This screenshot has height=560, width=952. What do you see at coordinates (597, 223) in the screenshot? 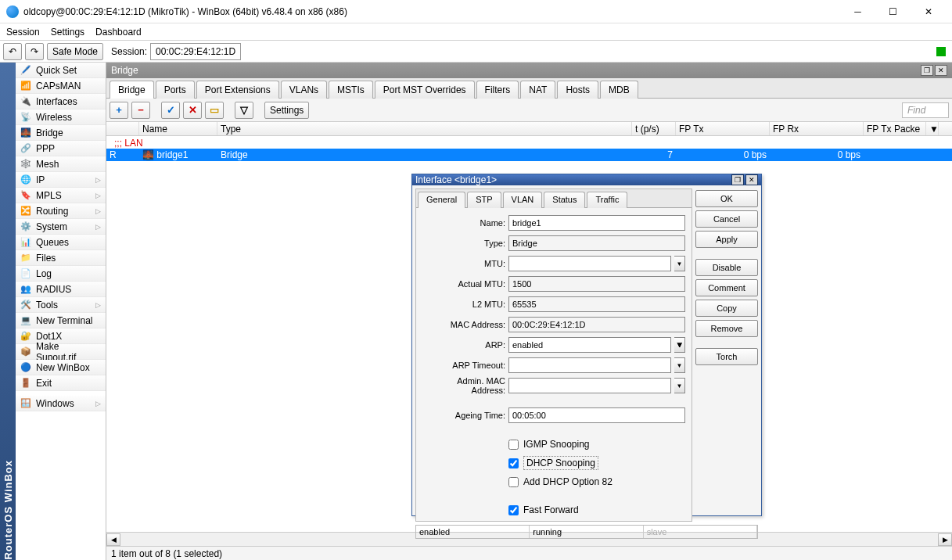
I see `name-input: bridge1` at bounding box center [597, 223].